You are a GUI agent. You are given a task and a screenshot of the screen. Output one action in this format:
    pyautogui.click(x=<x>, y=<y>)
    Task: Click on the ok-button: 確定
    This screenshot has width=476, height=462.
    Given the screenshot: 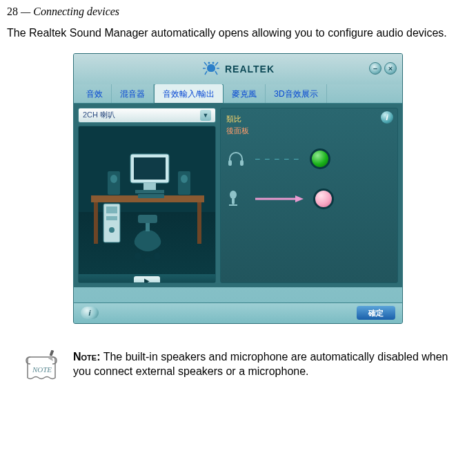 What is the action you would take?
    pyautogui.click(x=376, y=313)
    